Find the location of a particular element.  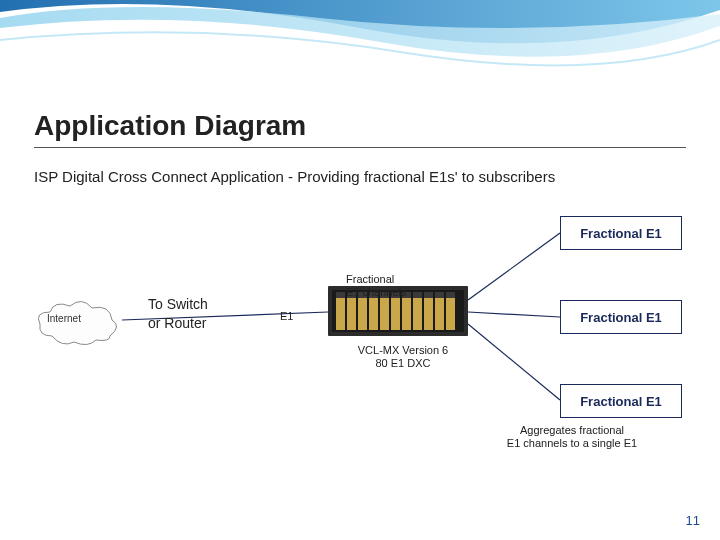

chassis-spec: 80 E1 DXC is located at coordinates (402, 363).